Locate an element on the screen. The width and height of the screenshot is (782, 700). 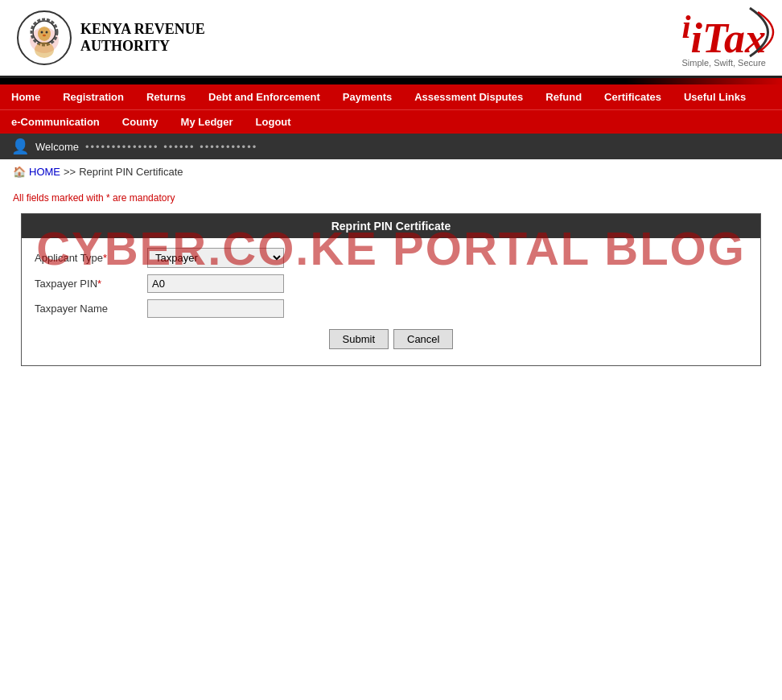
nav-refund: Refund is located at coordinates (563, 97).